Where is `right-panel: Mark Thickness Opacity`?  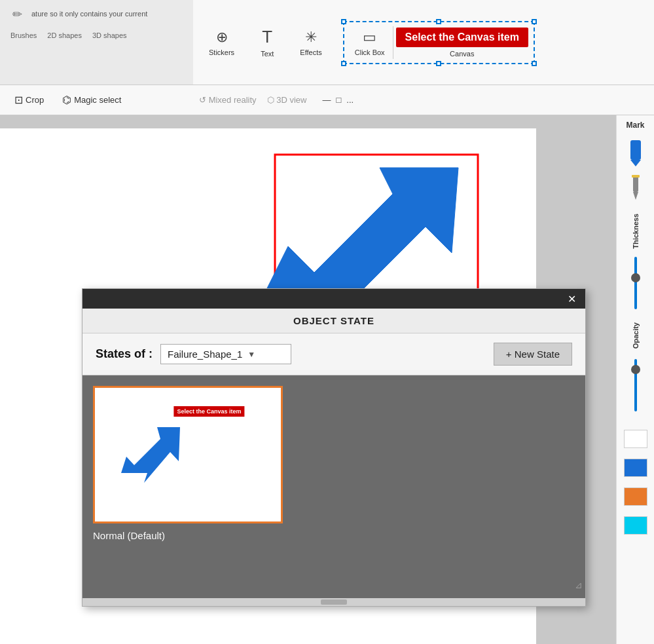 right-panel: Mark Thickness Opacity is located at coordinates (635, 380).